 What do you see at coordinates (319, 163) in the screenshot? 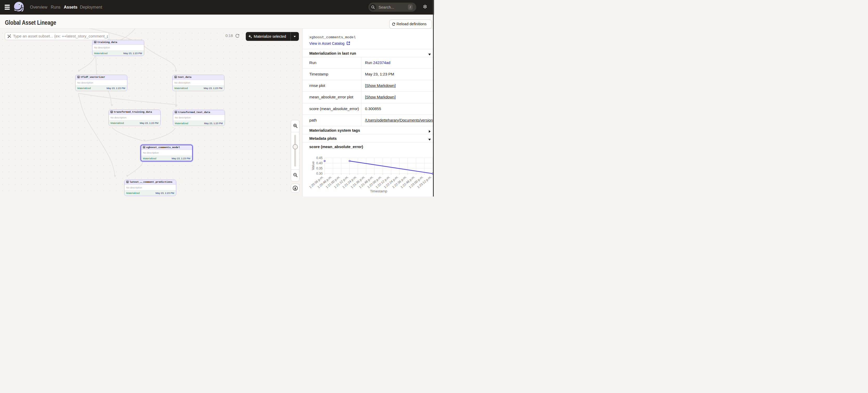
I see `svg-text: 0.40` at bounding box center [319, 163].